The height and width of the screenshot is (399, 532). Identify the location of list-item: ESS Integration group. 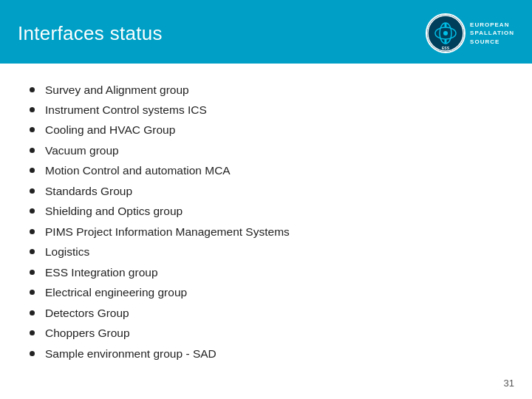
(266, 272).